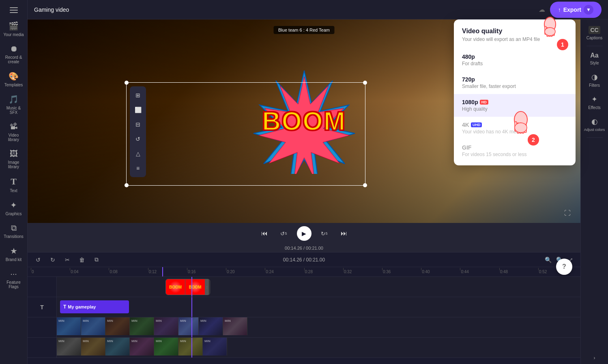 The image size is (608, 364). I want to click on selection-box, so click(246, 134).